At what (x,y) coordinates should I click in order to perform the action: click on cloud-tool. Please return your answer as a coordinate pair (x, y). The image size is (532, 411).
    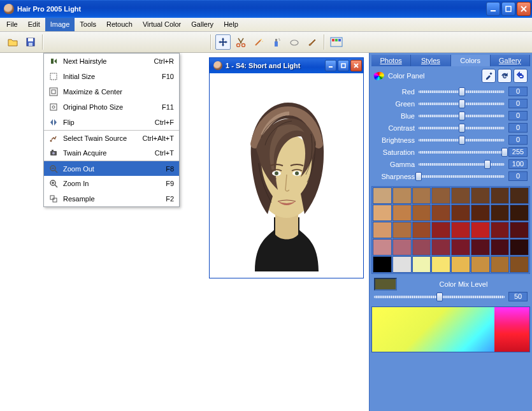
    Looking at the image, I should click on (294, 42).